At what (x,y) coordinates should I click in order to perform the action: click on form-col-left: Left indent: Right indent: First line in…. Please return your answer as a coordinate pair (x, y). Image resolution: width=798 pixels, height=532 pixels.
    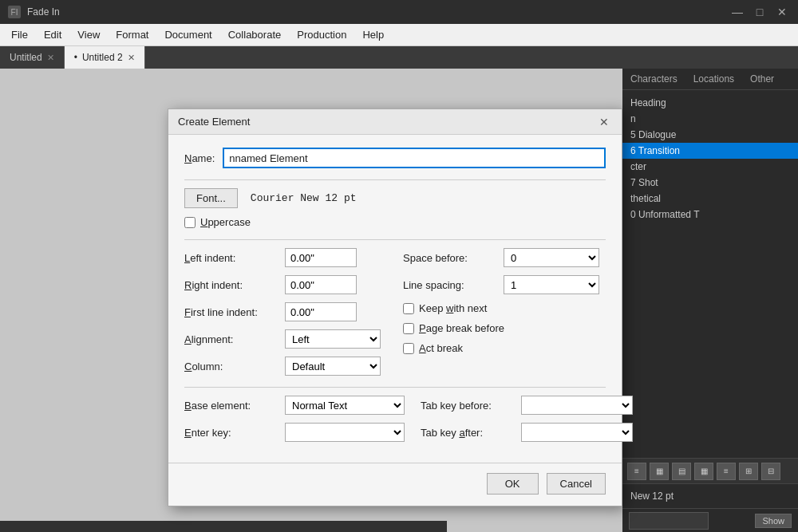
    Looking at the image, I should click on (286, 312).